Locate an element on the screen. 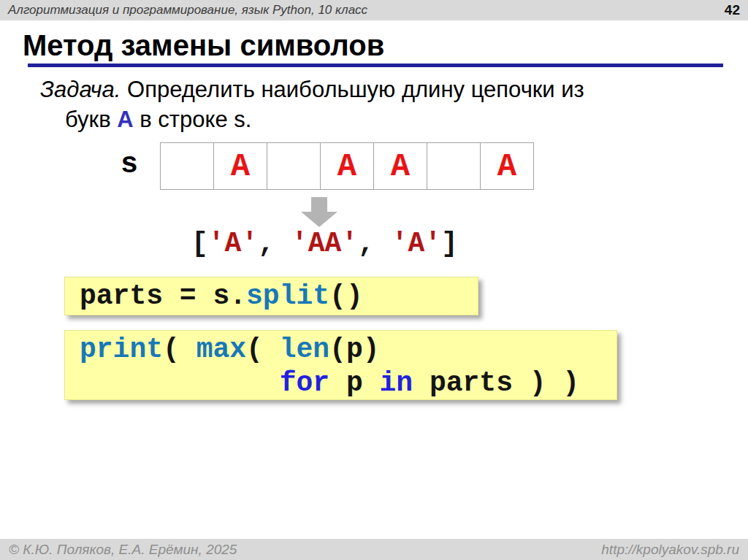 The image size is (748, 560). header-bar: Алгоритмизация и программирование, язык … is located at coordinates (374, 10).